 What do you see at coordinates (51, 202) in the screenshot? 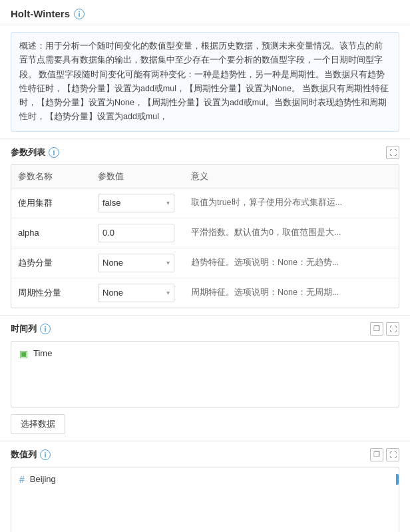
I see `param-name-cell: 使用集群` at bounding box center [51, 202].